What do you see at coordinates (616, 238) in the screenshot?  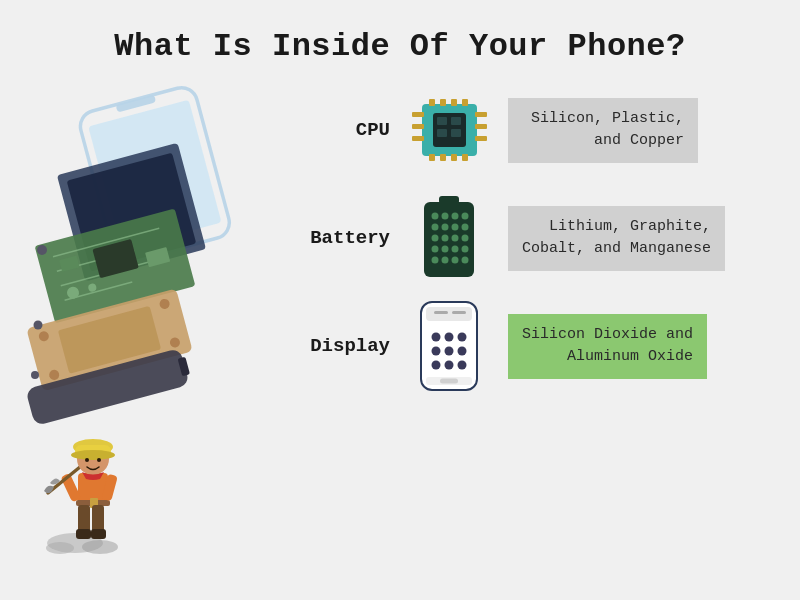 I see `battery-info: Lithium, Graphite, Cobalt, and Manganese` at bounding box center [616, 238].